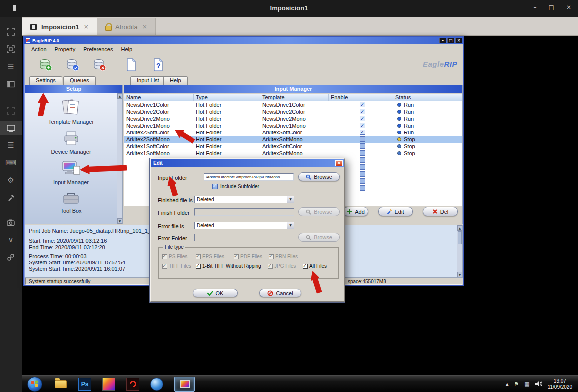 This screenshot has width=578, height=392. Describe the element at coordinates (244, 41) in the screenshot. I see `eaglerip-titlebar: EagleRIP 4.0 – □ ×` at that location.